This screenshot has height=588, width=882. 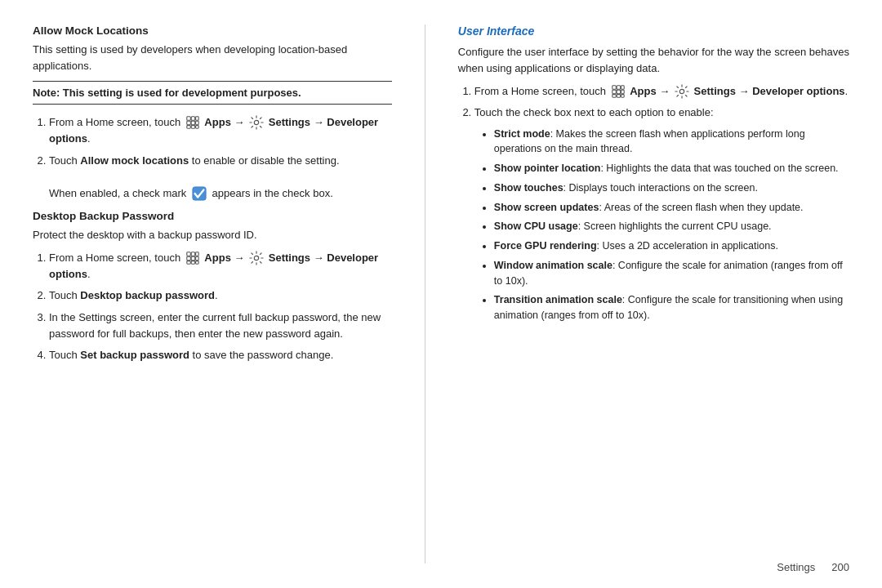 I want to click on bullet-show-pointer: Show pointer location: Highlights the da…, so click(x=671, y=168).